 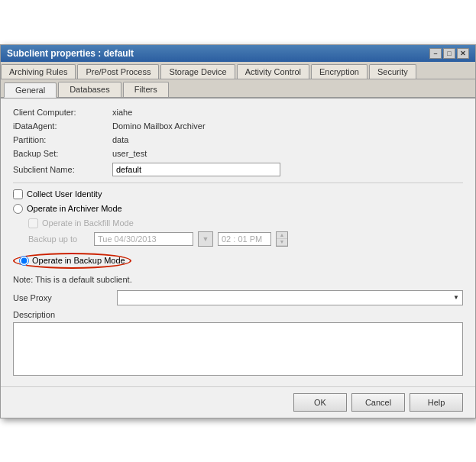 I want to click on title-bar-controls: – □ ✕, so click(x=449, y=53).